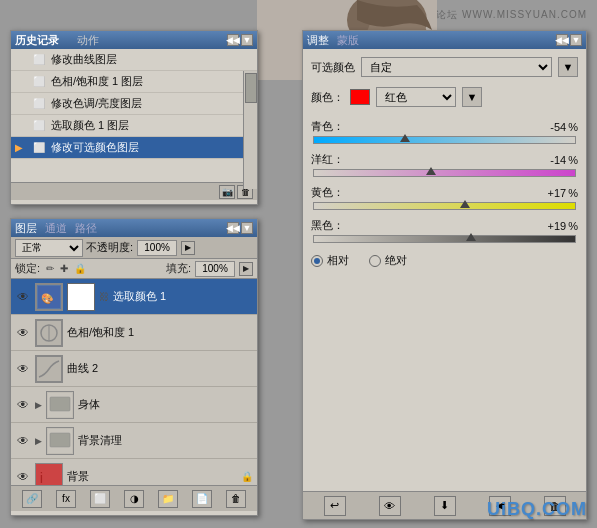 Image resolution: width=597 pixels, height=528 pixels. What do you see at coordinates (134, 441) in the screenshot?
I see `layer-item-bg-clean-group: 👁 ▶ 背景清理` at bounding box center [134, 441].